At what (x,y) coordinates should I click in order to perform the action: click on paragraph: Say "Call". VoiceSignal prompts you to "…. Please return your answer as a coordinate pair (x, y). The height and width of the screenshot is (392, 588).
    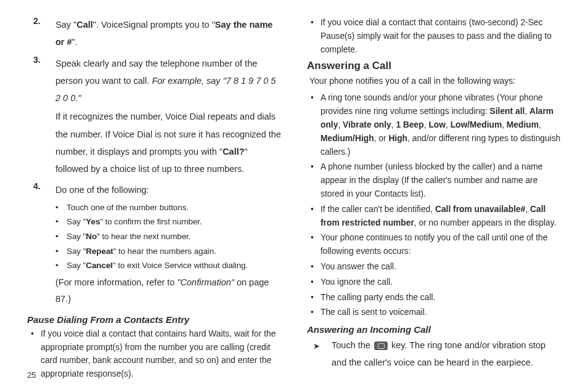
    Looking at the image, I should click on (168, 33).